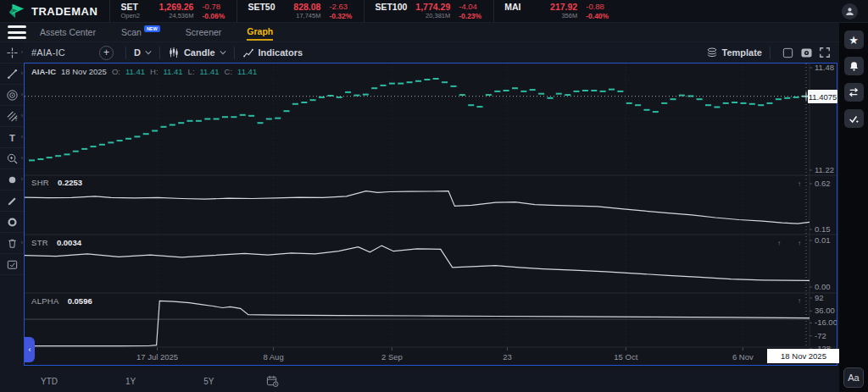 The height and width of the screenshot is (392, 868). Describe the element at coordinates (597, 7) in the screenshot. I see `index-change: -0.88` at that location.